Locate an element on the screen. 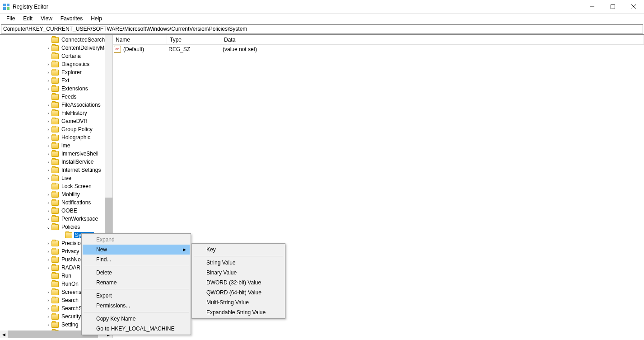 Image resolution: width=644 pixels, height=340 pixels. tree-item: Lock Screen is located at coordinates (56, 186).